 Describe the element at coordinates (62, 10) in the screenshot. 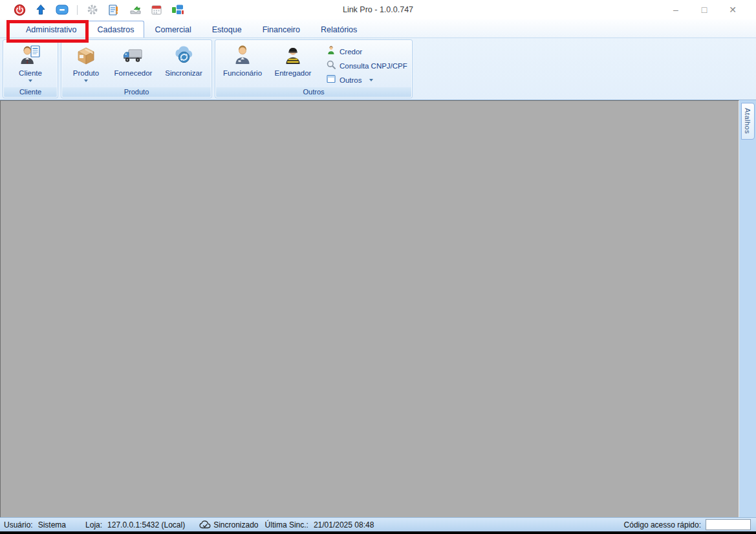

I see `blue-minimize-icon` at that location.